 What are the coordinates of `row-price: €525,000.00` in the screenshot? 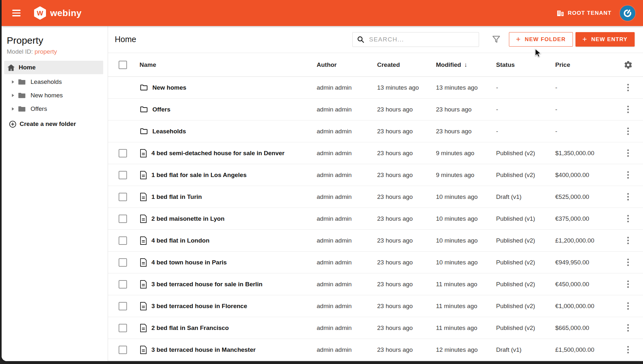 It's located at (584, 197).